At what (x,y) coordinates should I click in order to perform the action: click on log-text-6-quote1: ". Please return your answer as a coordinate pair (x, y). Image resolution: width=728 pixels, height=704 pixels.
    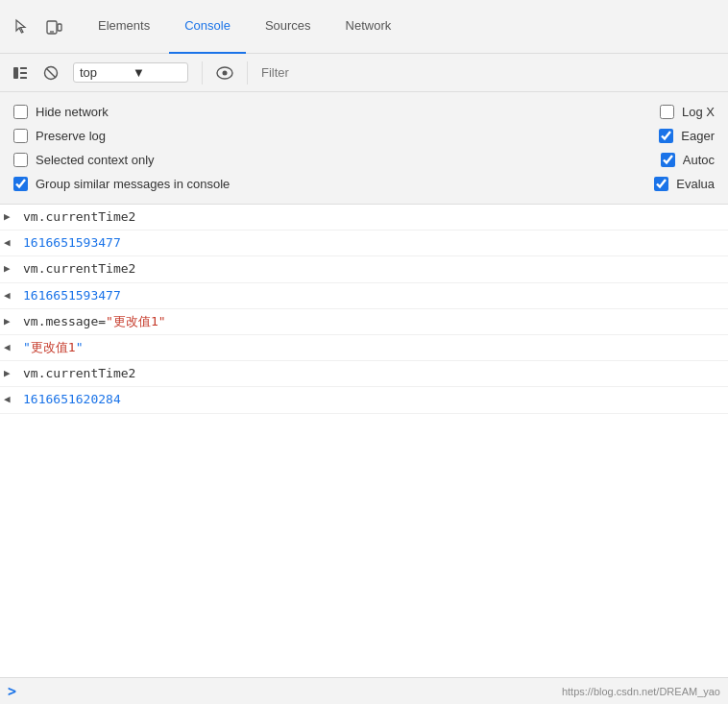
    Looking at the image, I should click on (27, 348).